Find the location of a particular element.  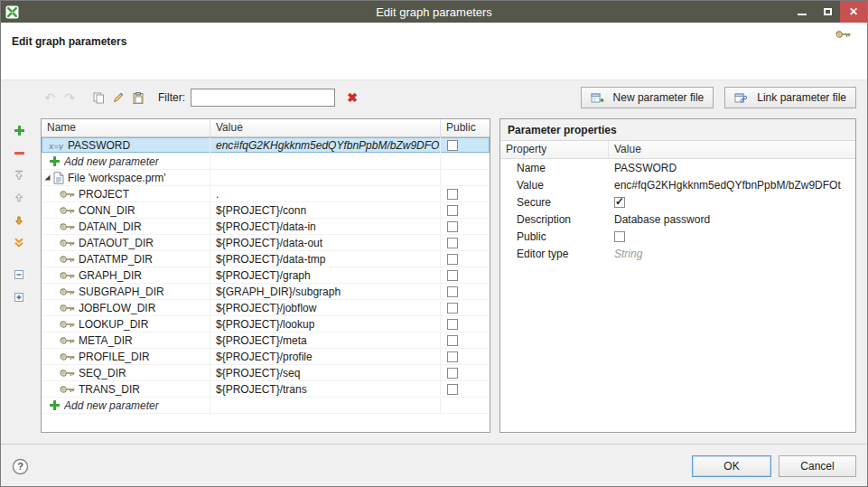

move-bottom-icon is located at coordinates (19, 243).